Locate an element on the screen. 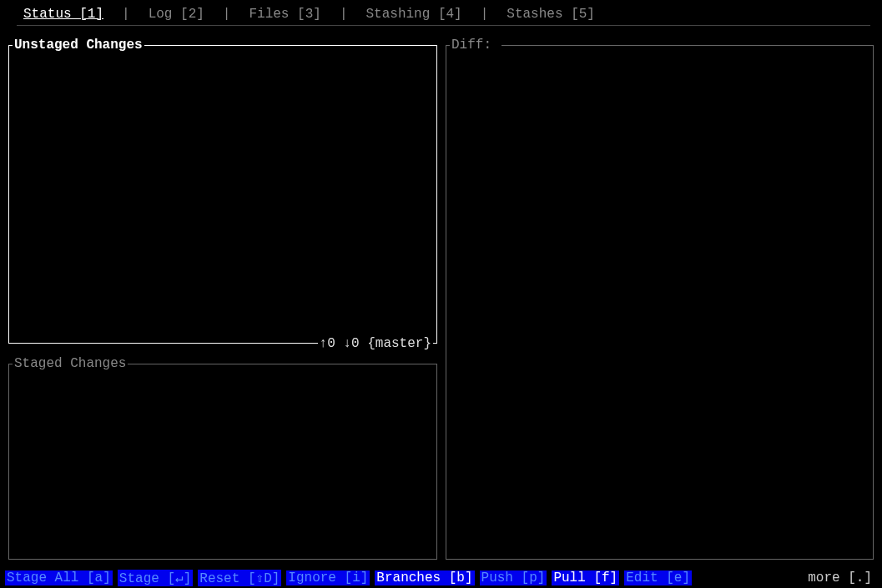 The image size is (882, 588). cmd-push: Push [p] is located at coordinates (514, 578).